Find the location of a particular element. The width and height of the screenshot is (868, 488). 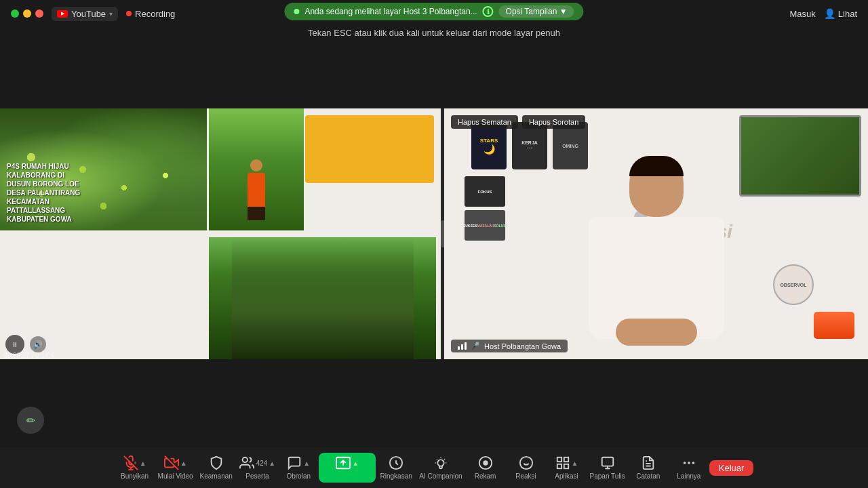

tl-green is located at coordinates (15, 14).